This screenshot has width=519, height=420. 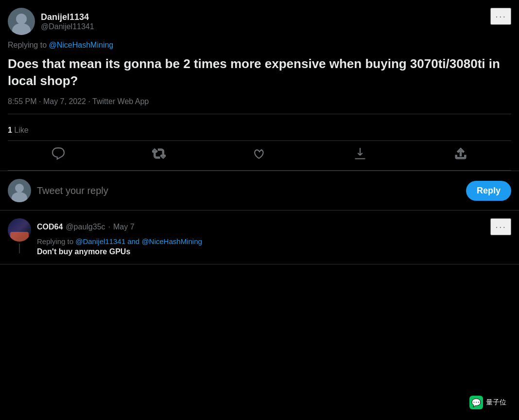 I want to click on wechat-badge: 💬 量子位, so click(x=488, y=402).